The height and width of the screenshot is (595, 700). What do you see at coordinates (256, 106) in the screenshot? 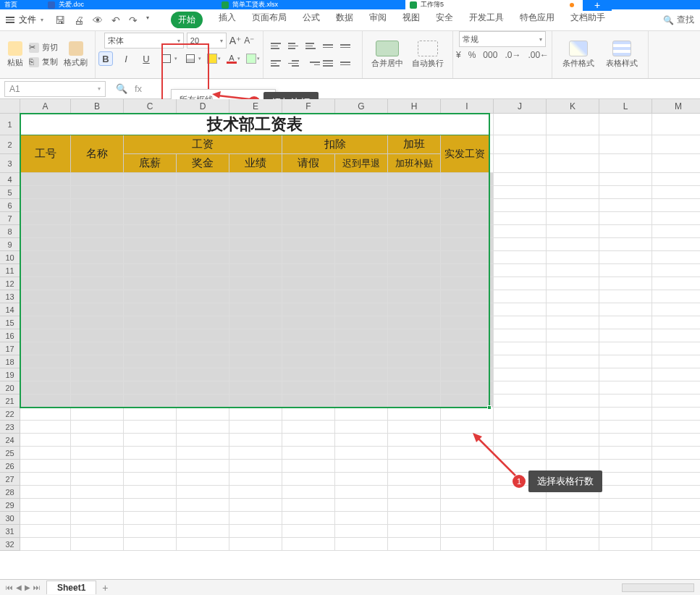
I see `col-header-E: E` at bounding box center [256, 106].